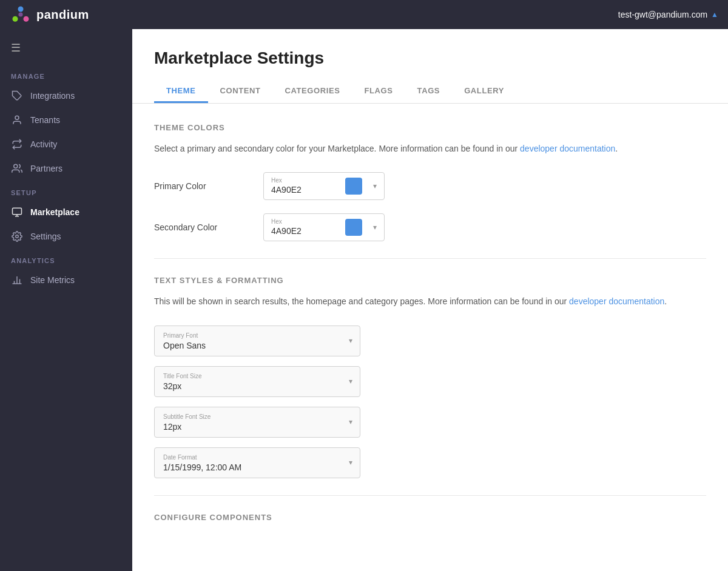 The height and width of the screenshot is (571, 728). I want to click on sidebar-item-settings: Settings, so click(66, 236).